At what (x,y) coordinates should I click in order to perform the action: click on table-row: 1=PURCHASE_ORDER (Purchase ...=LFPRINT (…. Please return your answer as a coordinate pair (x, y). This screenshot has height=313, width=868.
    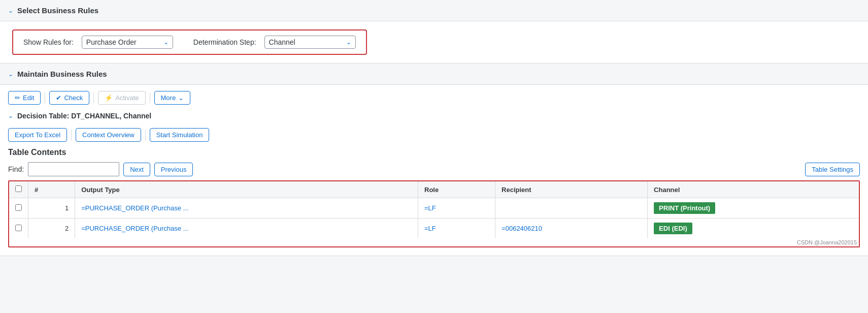
    Looking at the image, I should click on (434, 208).